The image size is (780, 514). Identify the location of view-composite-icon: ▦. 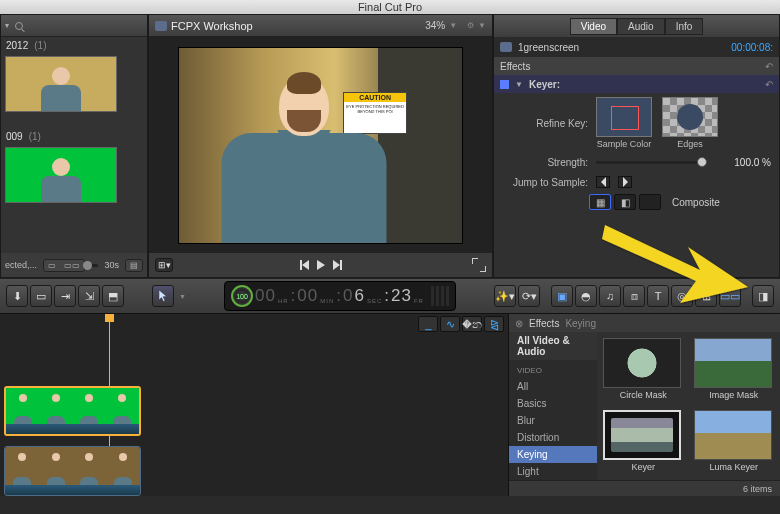
(600, 202).